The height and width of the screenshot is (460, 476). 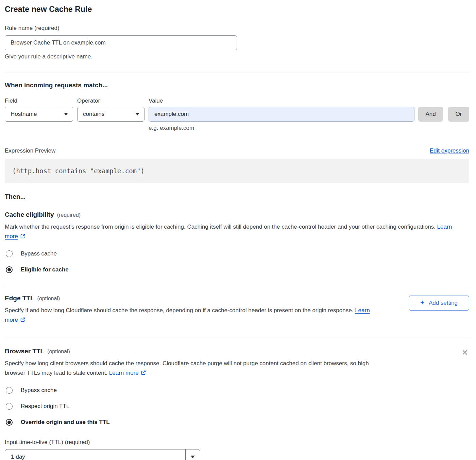 I want to click on radio-respect-origin-ttl: Respect origin TTL, so click(x=237, y=406).